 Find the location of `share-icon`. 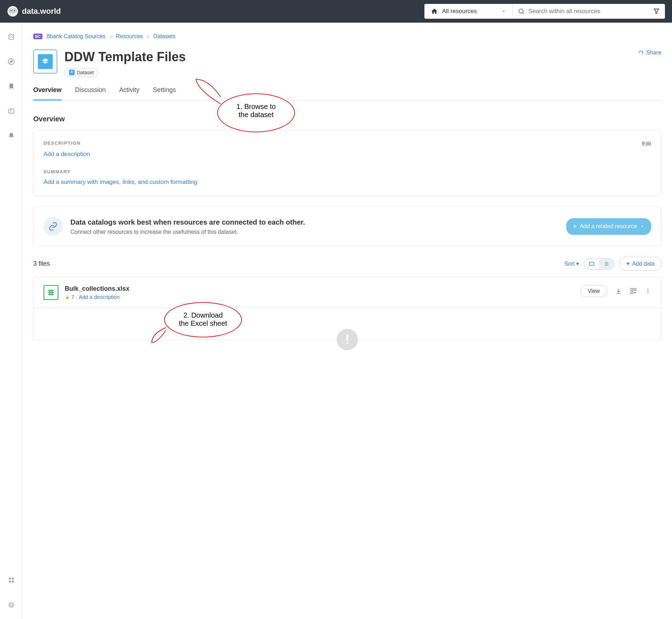

share-icon is located at coordinates (641, 53).